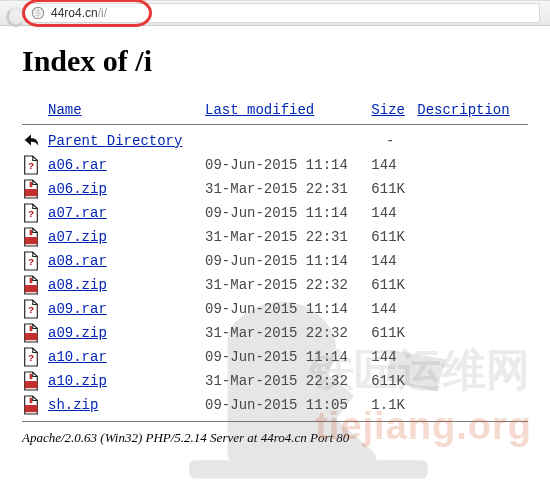  Describe the element at coordinates (394, 405) in the screenshot. I see `file-size: 1.1K` at that location.